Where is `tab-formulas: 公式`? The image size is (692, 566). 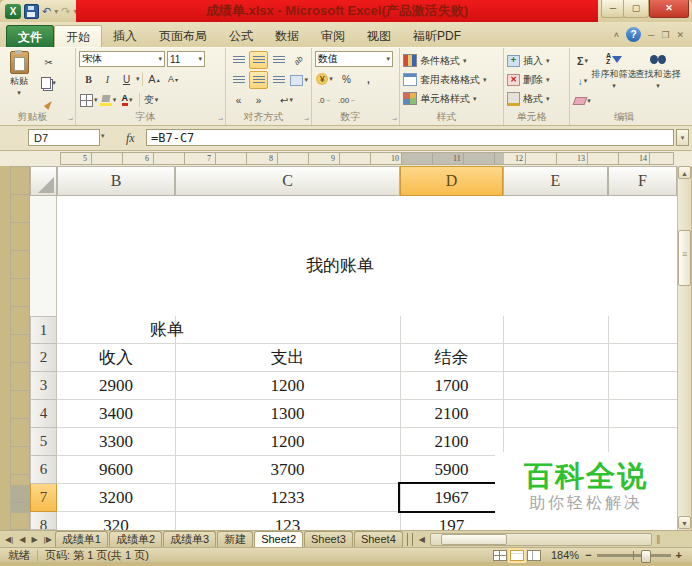
tab-formulas: 公式 is located at coordinates (241, 36).